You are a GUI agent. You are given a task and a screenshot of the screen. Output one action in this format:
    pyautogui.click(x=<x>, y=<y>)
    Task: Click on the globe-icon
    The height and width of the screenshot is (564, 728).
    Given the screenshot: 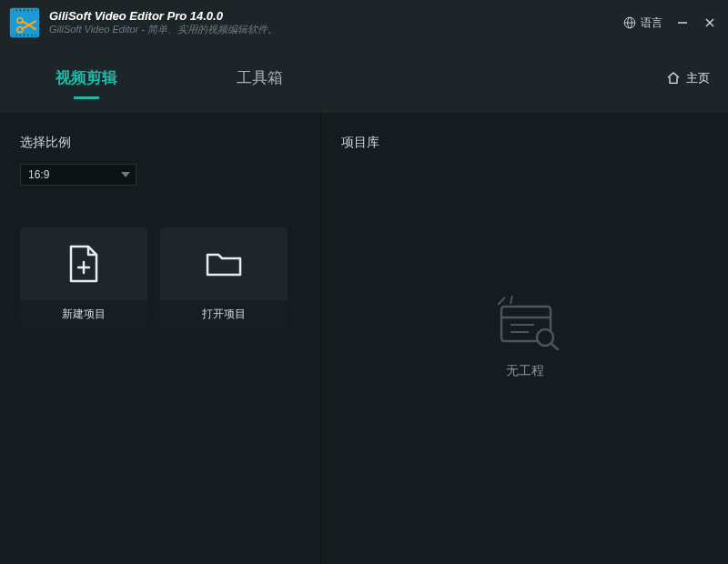 What is the action you would take?
    pyautogui.click(x=630, y=23)
    